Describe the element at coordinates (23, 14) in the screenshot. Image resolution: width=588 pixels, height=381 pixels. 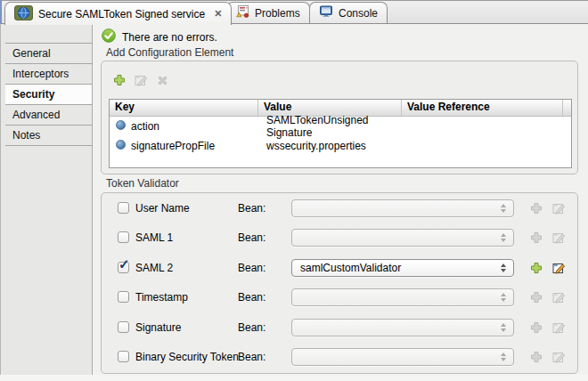
I see `service-globe-icon` at that location.